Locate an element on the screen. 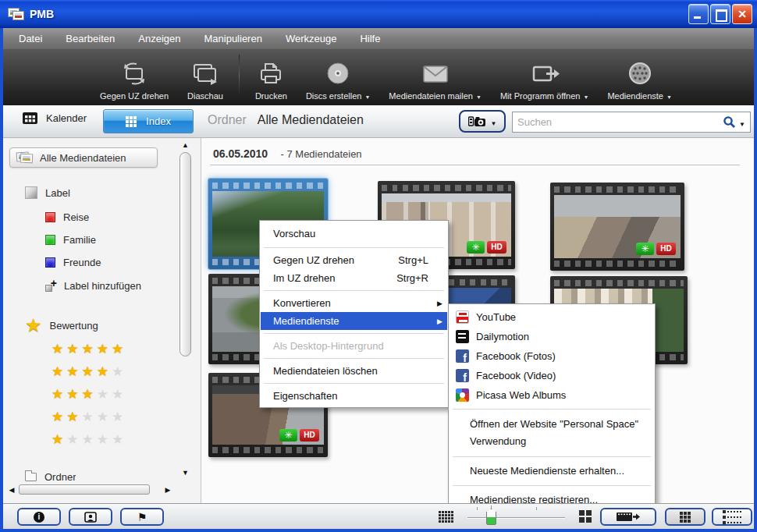 The height and width of the screenshot is (532, 757). label-item-freunde: Freunde is located at coordinates (73, 262).